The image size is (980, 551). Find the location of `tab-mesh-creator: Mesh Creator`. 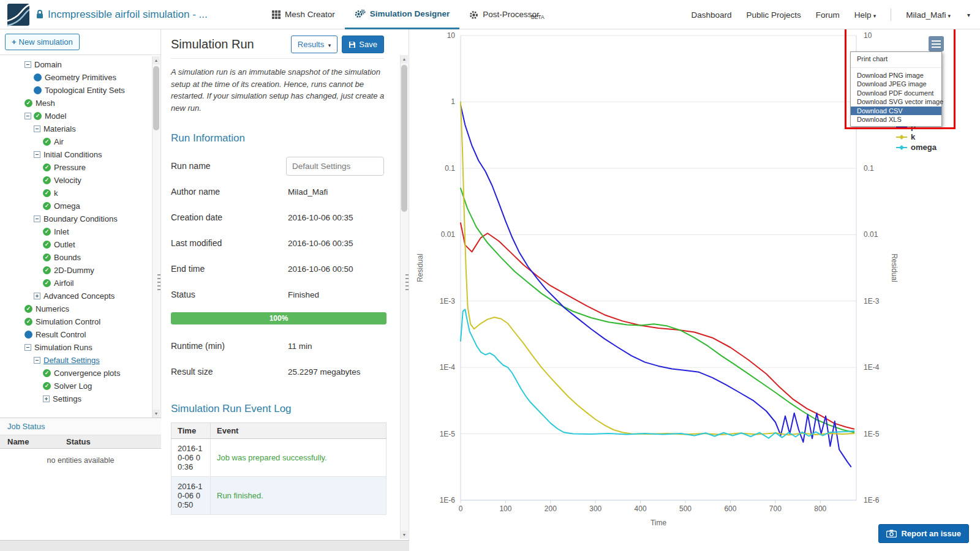

tab-mesh-creator: Mesh Creator is located at coordinates (304, 15).